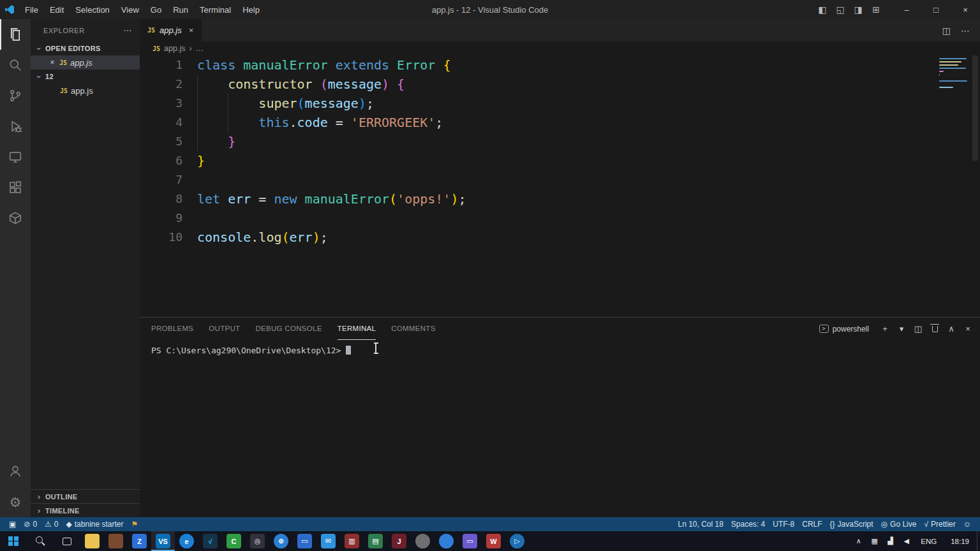 This screenshot has height=551, width=980. I want to click on app-icon-red: ▥, so click(352, 541).